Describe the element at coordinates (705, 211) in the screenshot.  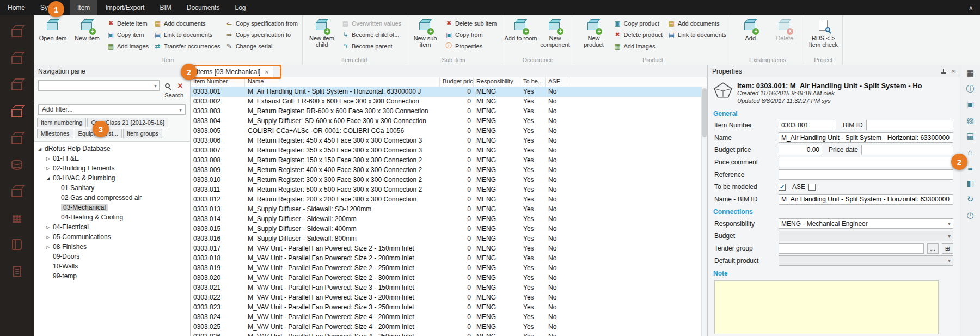
I see `table-scrollbar` at that location.